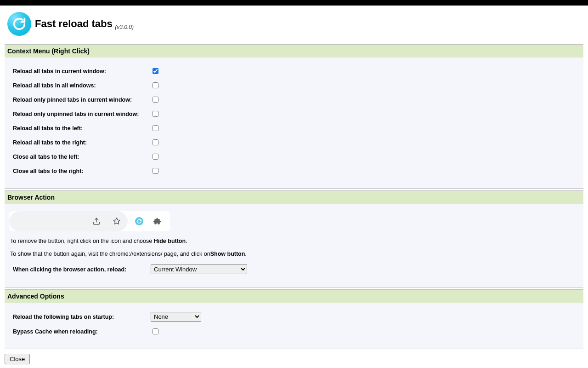 Image resolution: width=588 pixels, height=368 pixels. I want to click on page-header: Fast reload tabs (v3.0.0), so click(294, 26).